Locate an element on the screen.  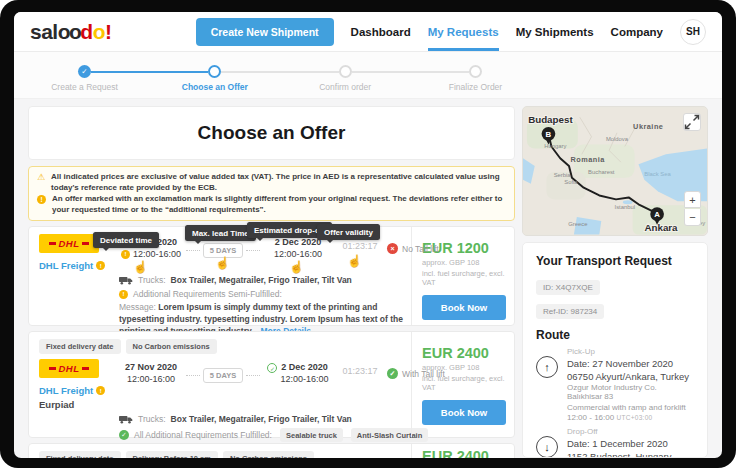
carrier-row: DHL DHL Freight! Eurpiad 27 Nov 2020 12:… is located at coordinates (221, 384).